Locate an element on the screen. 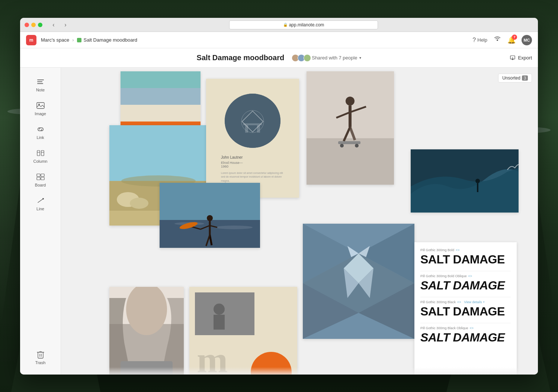 The height and width of the screenshot is (392, 558). breadcrumb: Marc's space › Salt Damage moodboard is located at coordinates (89, 40).